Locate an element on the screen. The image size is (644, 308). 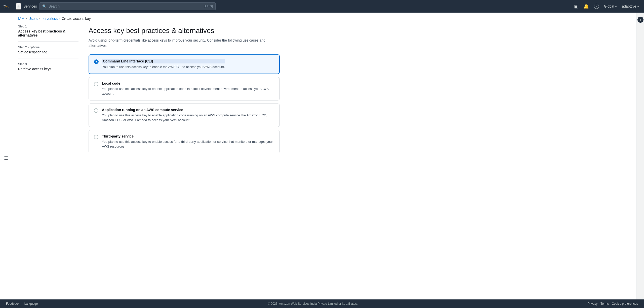
svg-text: aws is located at coordinates (5, 6).